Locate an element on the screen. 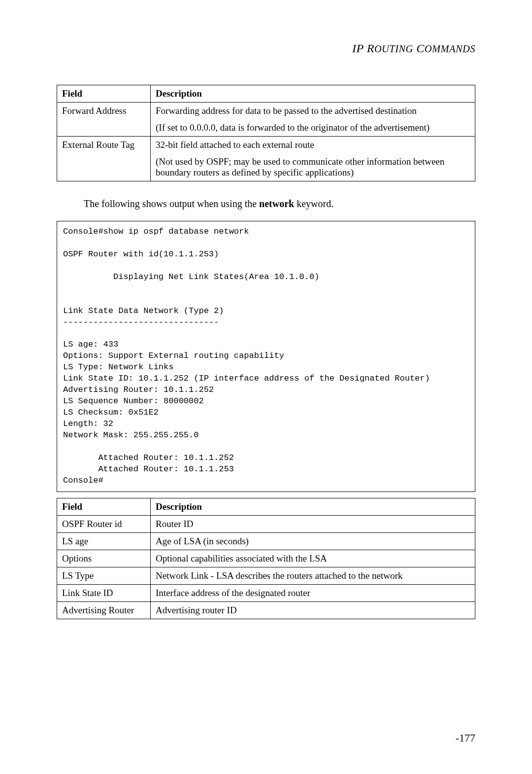  description-paragraph: 32-bit field attached to each external r… is located at coordinates (313, 145).